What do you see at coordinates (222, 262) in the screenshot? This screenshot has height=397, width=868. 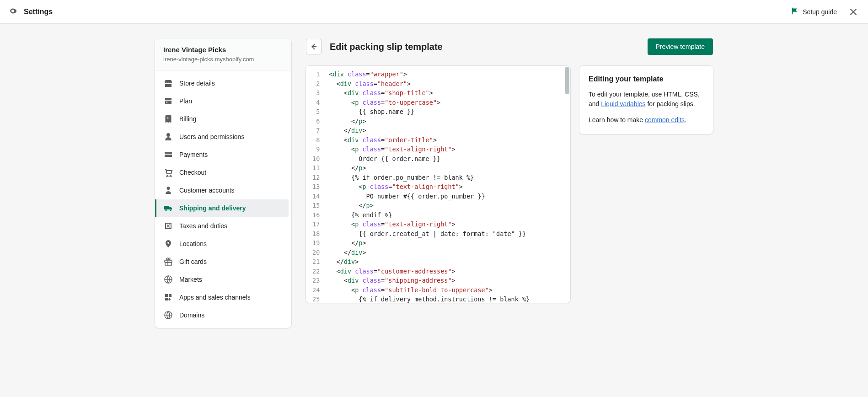 I see `sidebar-item-gift-cards: Gift cards` at bounding box center [222, 262].